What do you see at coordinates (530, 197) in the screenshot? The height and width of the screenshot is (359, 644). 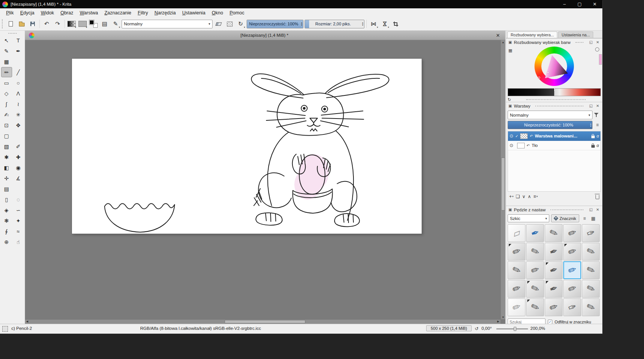 I see `move-layer-up-button: ∧` at bounding box center [530, 197].